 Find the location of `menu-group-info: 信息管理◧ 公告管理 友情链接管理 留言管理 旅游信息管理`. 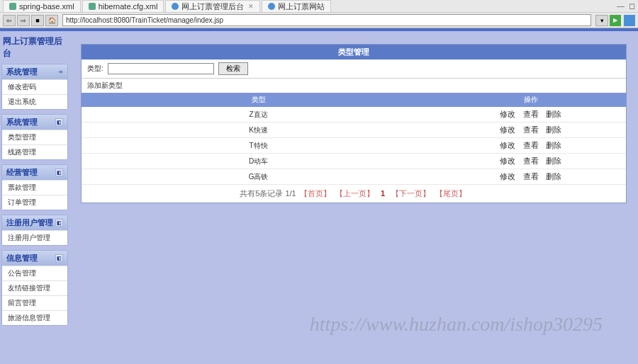

menu-group-info: 信息管理◧ 公告管理 友情链接管理 留言管理 旅游信息管理 is located at coordinates (35, 288).